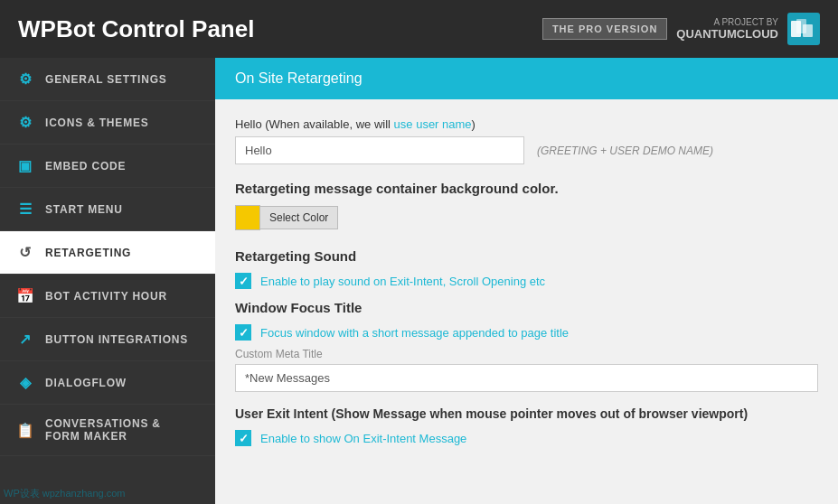 The width and height of the screenshot is (838, 504). What do you see at coordinates (605, 29) in the screenshot?
I see `pro-badge: THE PRO VERSION` at bounding box center [605, 29].